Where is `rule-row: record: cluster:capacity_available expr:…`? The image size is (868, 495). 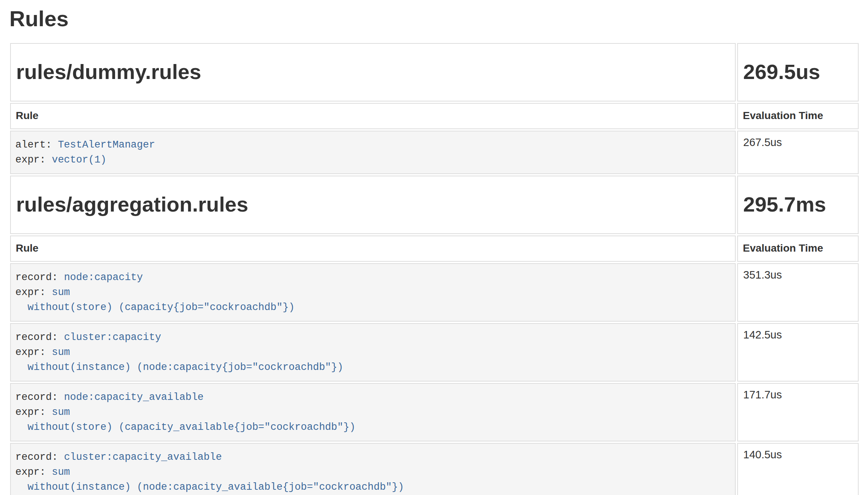 rule-row: record: cluster:capacity_available expr:… is located at coordinates (434, 469).